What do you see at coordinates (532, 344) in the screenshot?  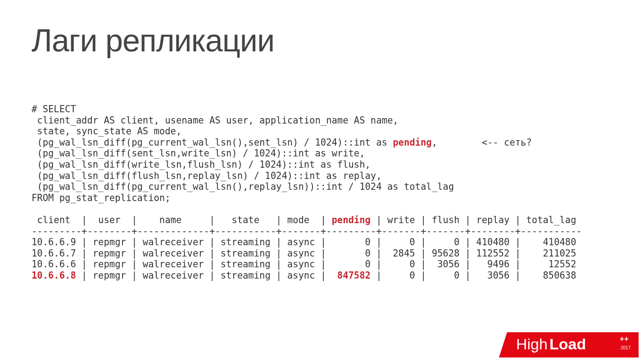 I see `logo-high: High` at bounding box center [532, 344].